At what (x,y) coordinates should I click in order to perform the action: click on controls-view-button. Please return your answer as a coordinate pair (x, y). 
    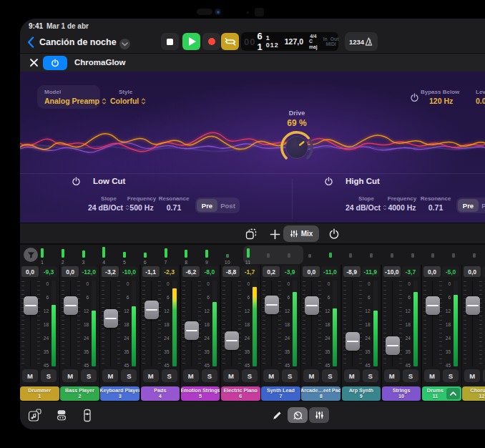
    Looking at the image, I should click on (298, 415).